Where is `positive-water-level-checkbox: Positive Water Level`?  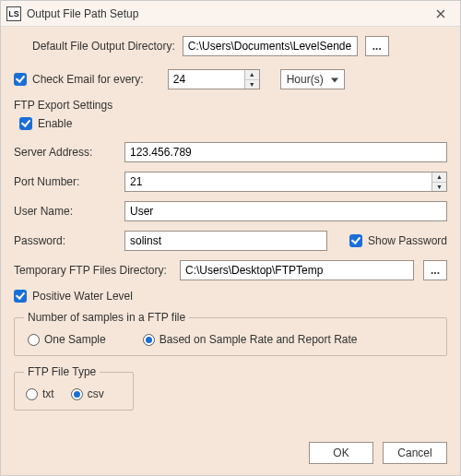
positive-water-level-checkbox: Positive Water Level is located at coordinates (74, 296).